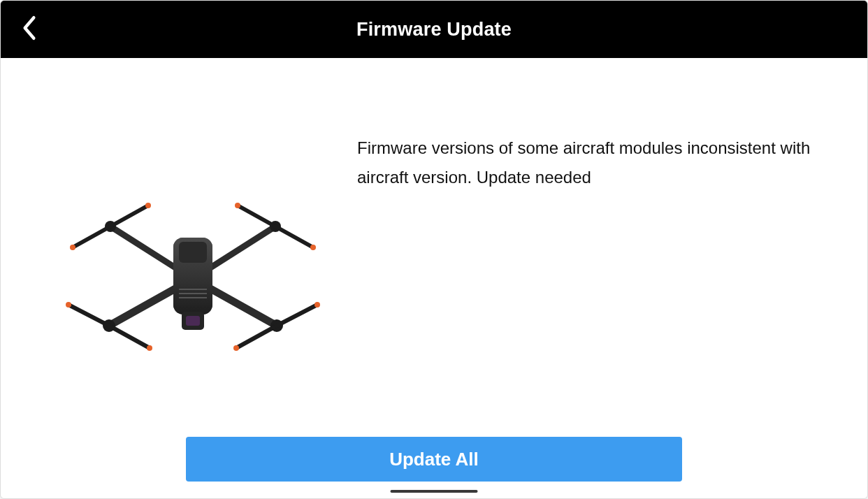 The width and height of the screenshot is (868, 499). Describe the element at coordinates (434, 468) in the screenshot. I see `bottom-action-area: Update All` at that location.